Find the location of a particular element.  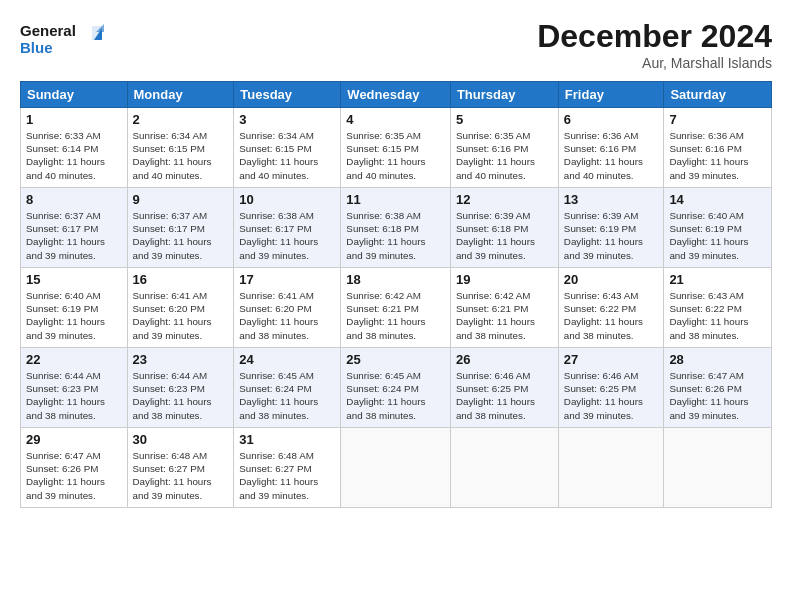

month-title: December 2024 is located at coordinates (654, 36).